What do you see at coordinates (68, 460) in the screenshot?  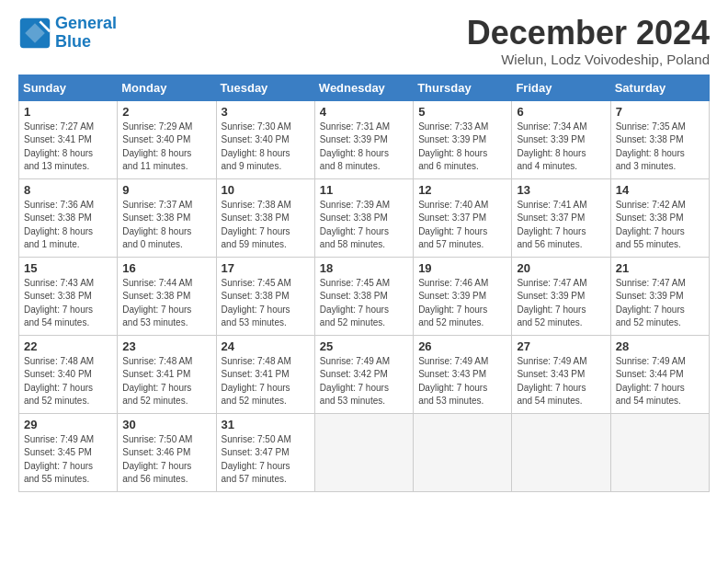 I see `day-info: Sunrise: 7:49 AM Sunset: 3:45 PM Dayligh…` at bounding box center [68, 460].